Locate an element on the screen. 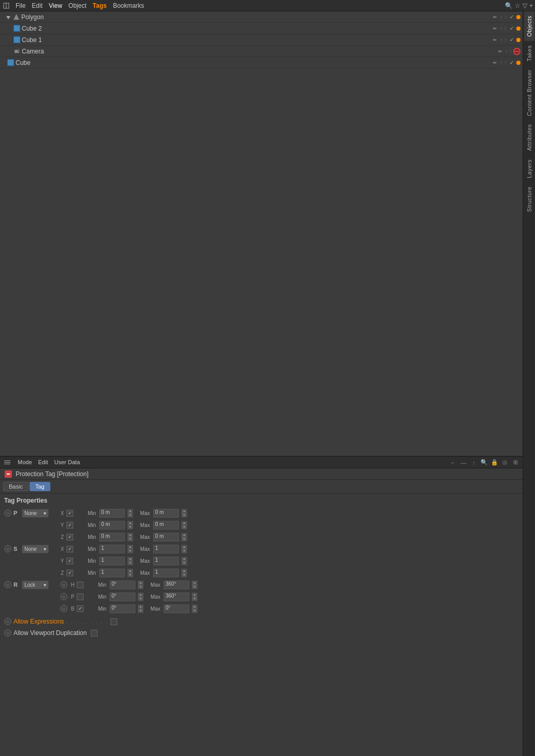 The width and height of the screenshot is (535, 756). tab-basic: Basic is located at coordinates (16, 487).